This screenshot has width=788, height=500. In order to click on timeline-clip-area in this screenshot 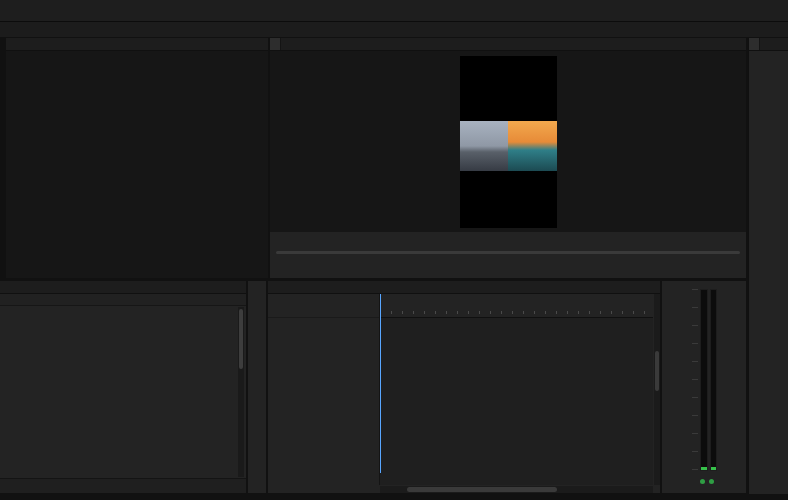, I will do `click(516, 396)`.